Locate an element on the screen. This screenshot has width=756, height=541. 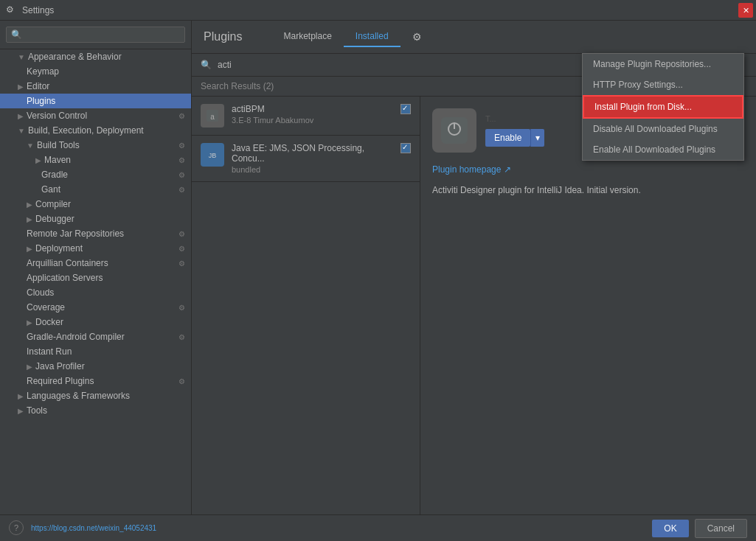
tab-marketplace: Marketplace is located at coordinates (307, 37).